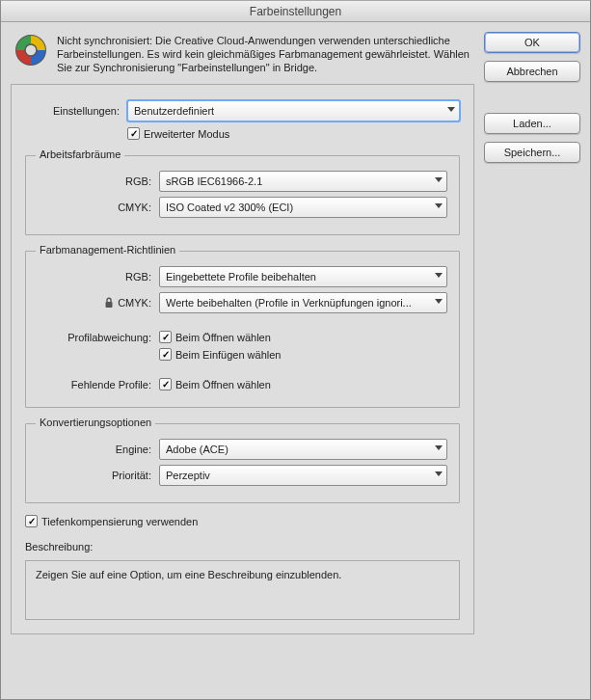 The image size is (591, 700). Describe the element at coordinates (31, 54) in the screenshot. I see `color-wheel-icon` at that location.